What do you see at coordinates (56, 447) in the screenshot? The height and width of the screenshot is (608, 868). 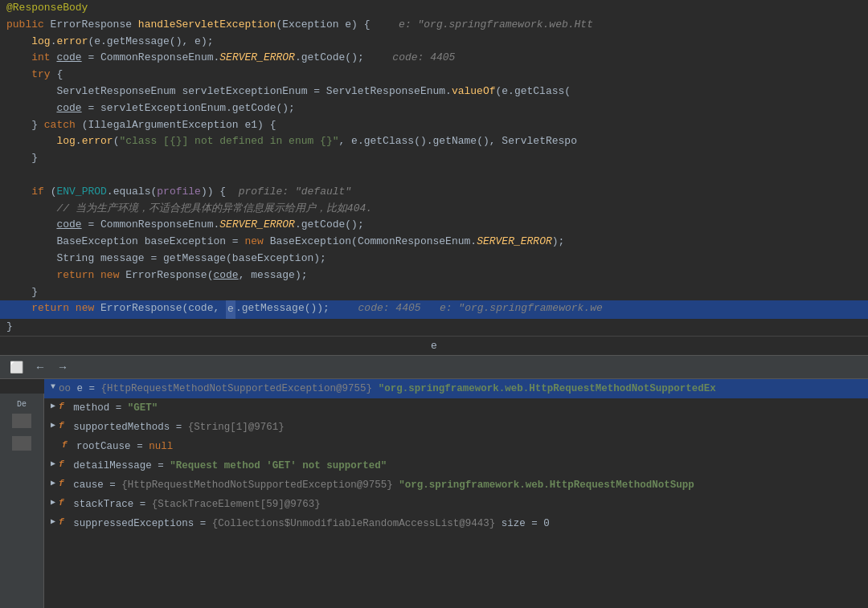 I see `empty-arrow-rootcause` at bounding box center [56, 447].